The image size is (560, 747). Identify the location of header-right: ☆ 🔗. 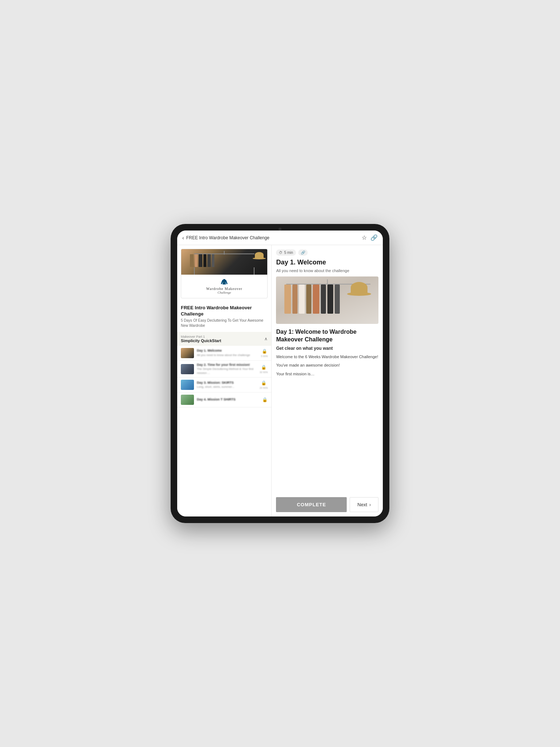
(370, 238).